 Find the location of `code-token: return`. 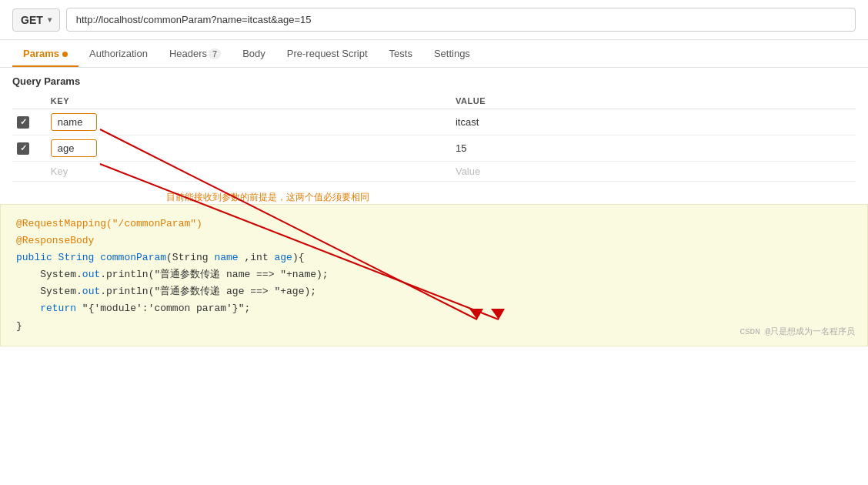

code-token: return is located at coordinates (58, 308).